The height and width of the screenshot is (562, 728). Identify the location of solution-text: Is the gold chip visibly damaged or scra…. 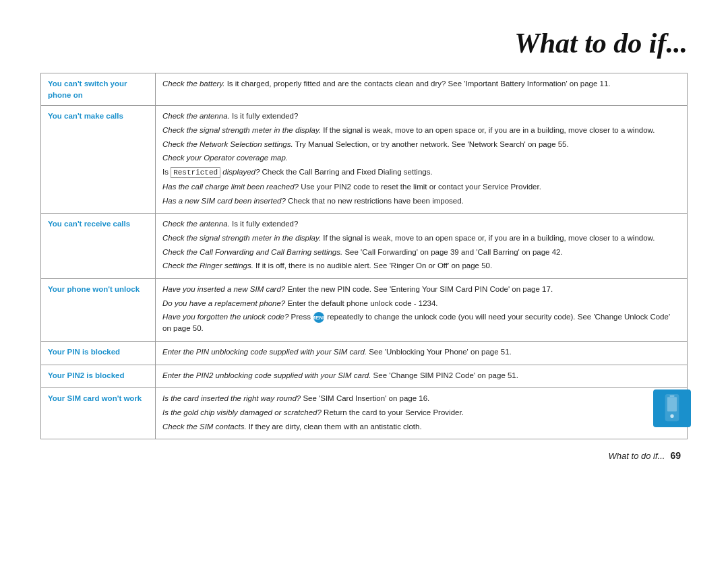
(421, 412).